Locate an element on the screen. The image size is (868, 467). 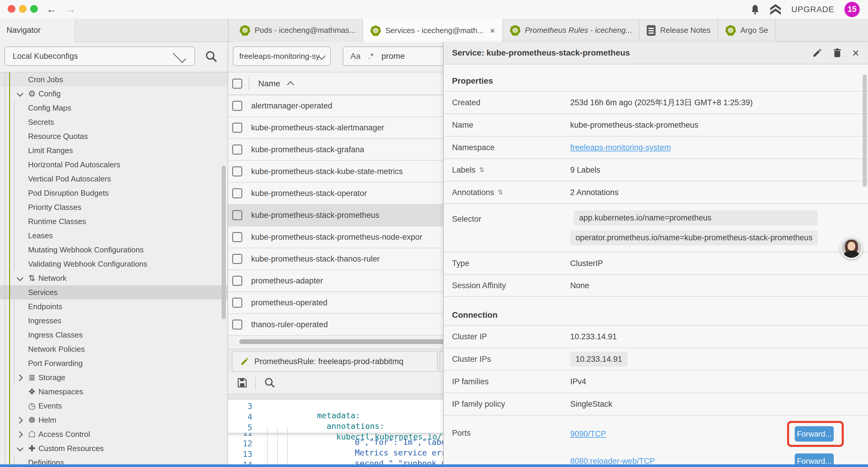
tree-item: Config is located at coordinates (114, 94).